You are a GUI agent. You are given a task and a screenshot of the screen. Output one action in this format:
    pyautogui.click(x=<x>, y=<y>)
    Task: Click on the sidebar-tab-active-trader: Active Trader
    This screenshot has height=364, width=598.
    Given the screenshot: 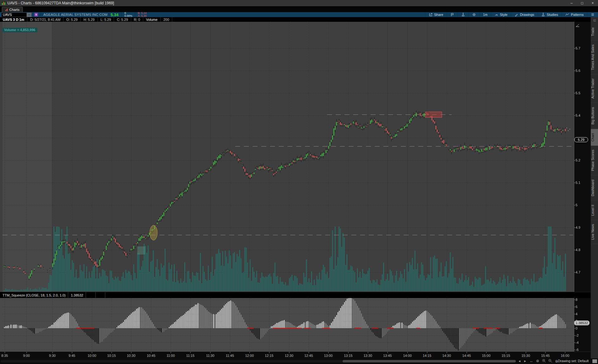 What is the action you would take?
    pyautogui.click(x=594, y=89)
    